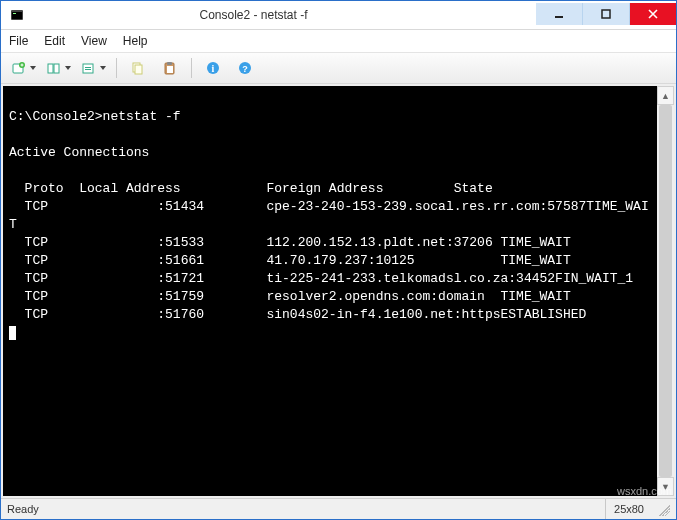 Image resolution: width=677 pixels, height=520 pixels. Describe the element at coordinates (628, 509) in the screenshot. I see `status-dimensions: 25x80` at that location.